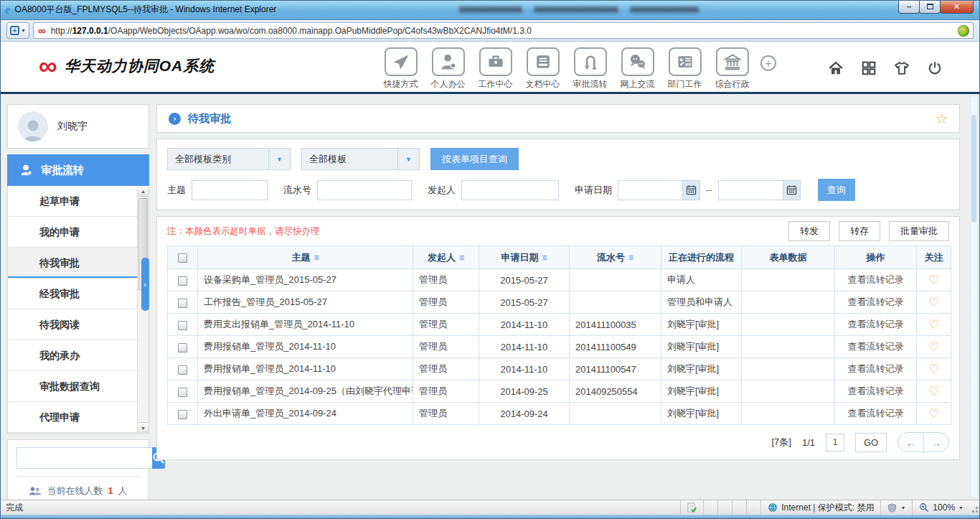  I want to click on serial-input, so click(364, 190).